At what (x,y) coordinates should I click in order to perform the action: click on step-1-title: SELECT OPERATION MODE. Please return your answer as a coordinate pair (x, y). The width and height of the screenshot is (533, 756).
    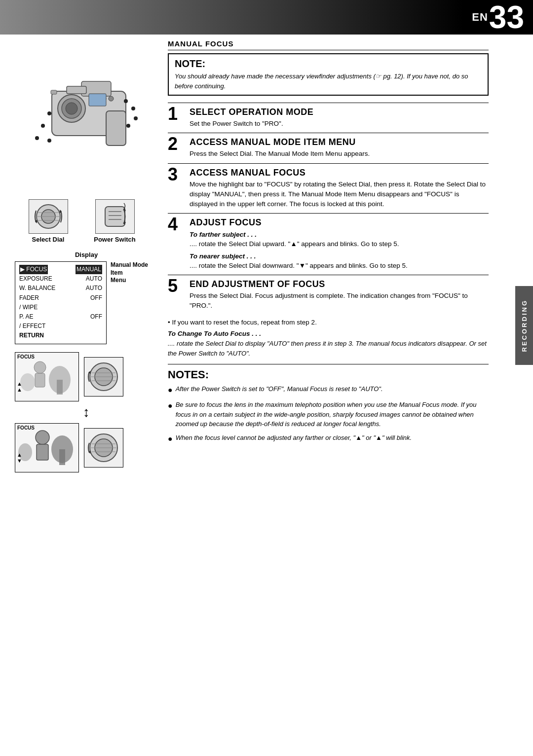
    Looking at the image, I should click on (339, 112).